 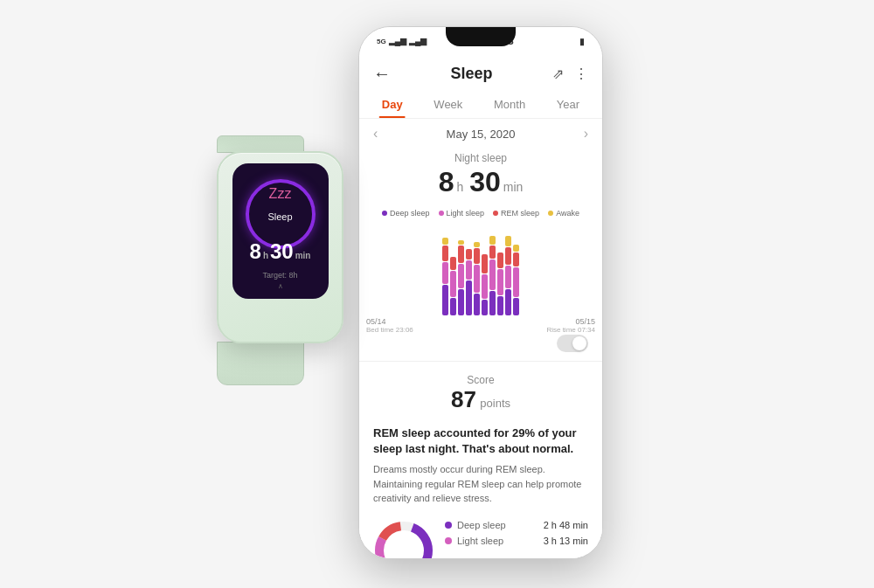 What do you see at coordinates (447, 107) in the screenshot?
I see `tab-week: Week` at bounding box center [447, 107].